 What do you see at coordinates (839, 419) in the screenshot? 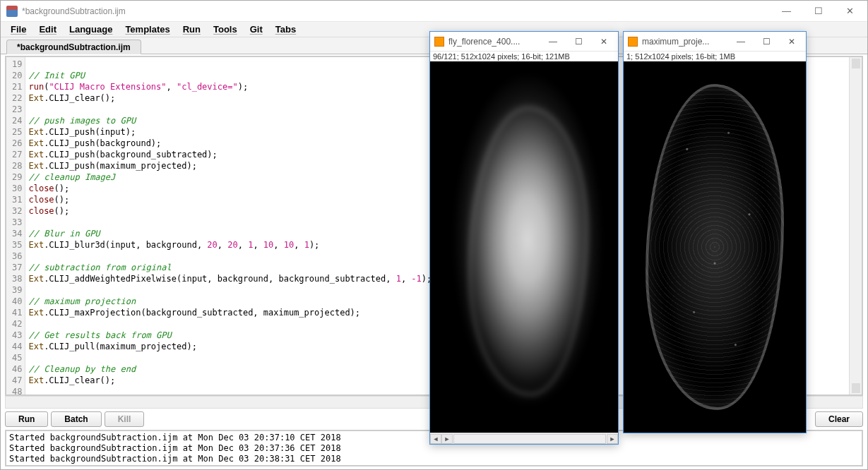
I see `clear-button: Clear` at bounding box center [839, 419].